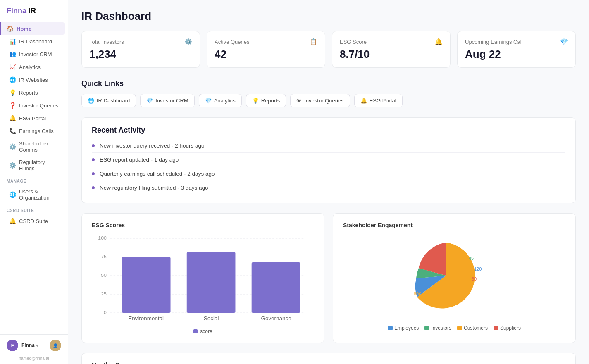 The height and width of the screenshot is (364, 589). Describe the element at coordinates (34, 54) in the screenshot. I see `sidebar-item-investor-crm: 👥 Investor CRM` at that location.